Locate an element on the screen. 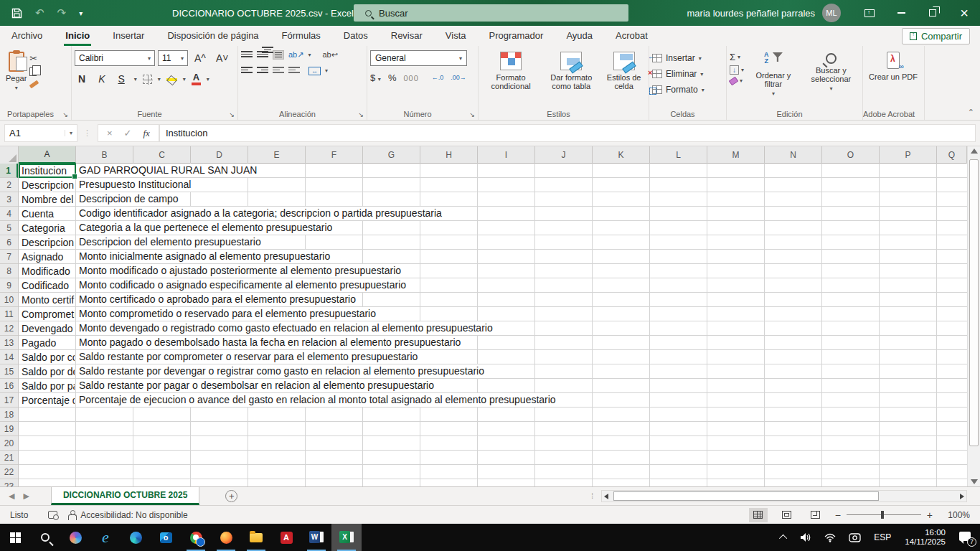  column-header-E: E is located at coordinates (277, 155).